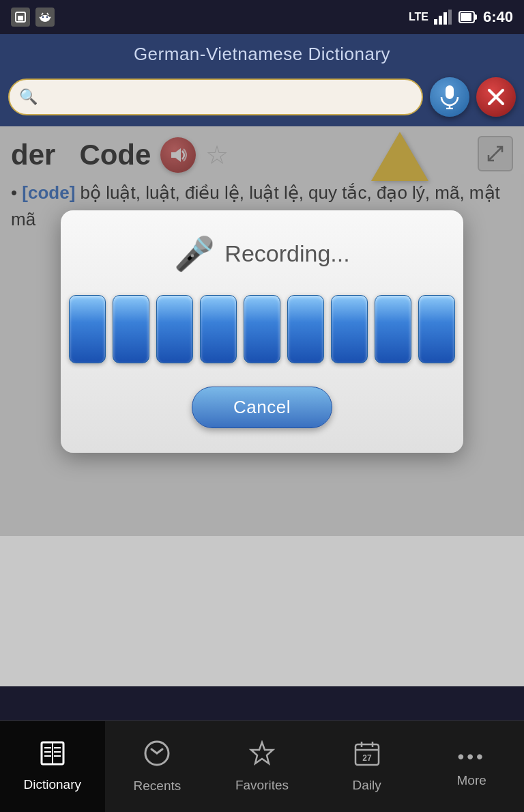 This screenshot has height=812, width=524. What do you see at coordinates (45, 17) in the screenshot?
I see `android-icon` at bounding box center [45, 17].